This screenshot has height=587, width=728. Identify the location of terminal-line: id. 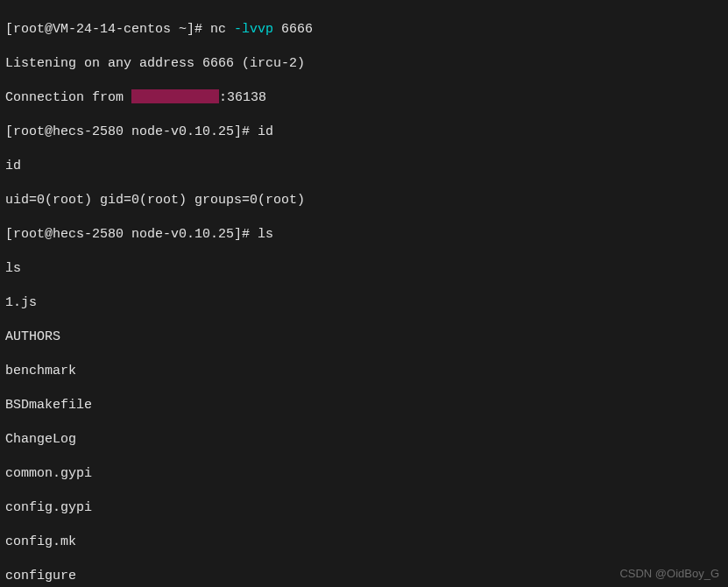
(364, 166).